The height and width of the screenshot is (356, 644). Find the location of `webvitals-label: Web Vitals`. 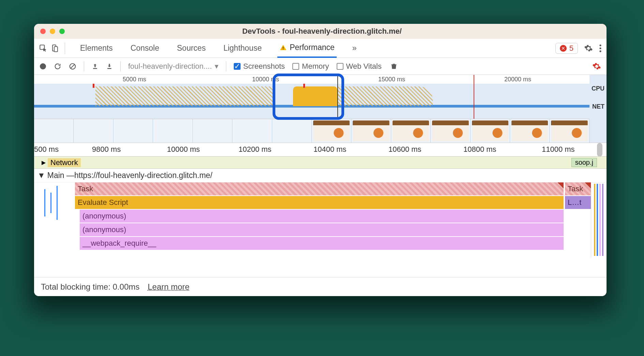

webvitals-label: Web Vitals is located at coordinates (364, 66).